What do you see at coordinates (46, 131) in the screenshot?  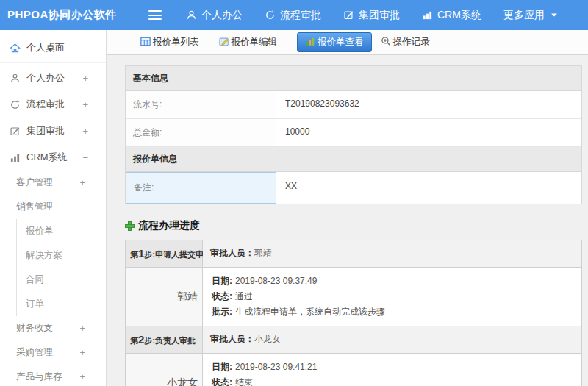 I see `sidebar-item-label: 集团审批` at bounding box center [46, 131].